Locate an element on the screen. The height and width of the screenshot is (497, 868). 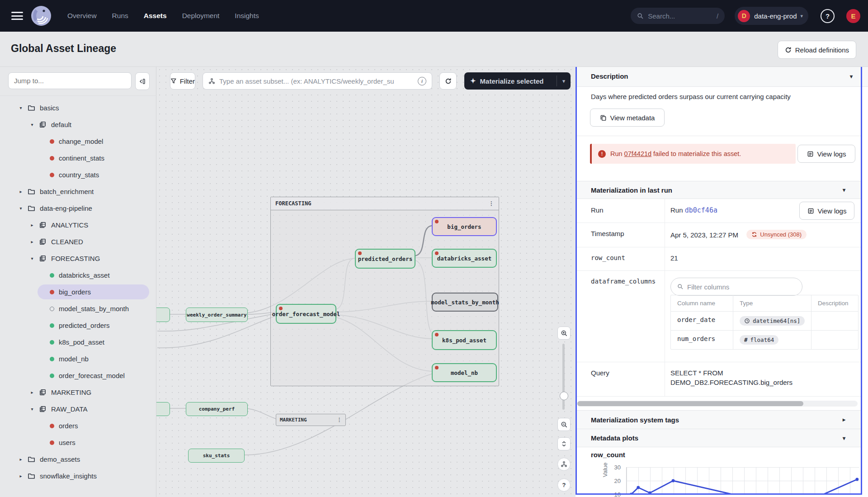
graph-node-big_orders: big_orders is located at coordinates (464, 227).